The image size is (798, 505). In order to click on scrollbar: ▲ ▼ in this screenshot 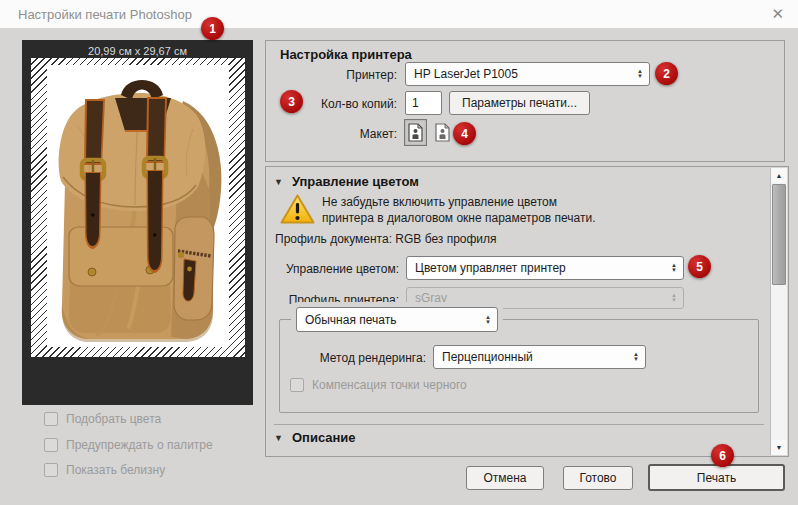, I will do `click(778, 312)`.